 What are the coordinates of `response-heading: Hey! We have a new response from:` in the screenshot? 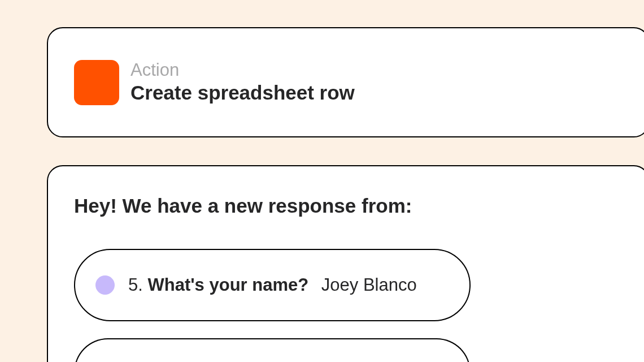 It's located at (348, 206).